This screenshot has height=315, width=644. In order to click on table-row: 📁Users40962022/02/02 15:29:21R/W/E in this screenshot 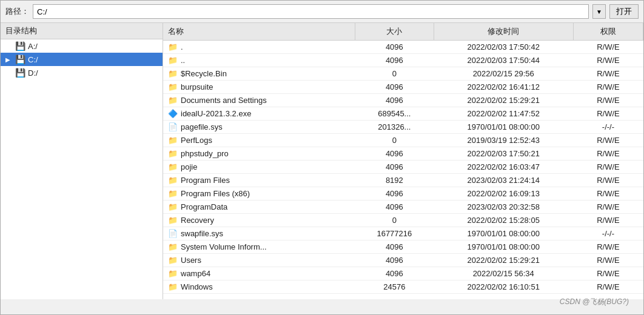, I will do `click(403, 260)`.